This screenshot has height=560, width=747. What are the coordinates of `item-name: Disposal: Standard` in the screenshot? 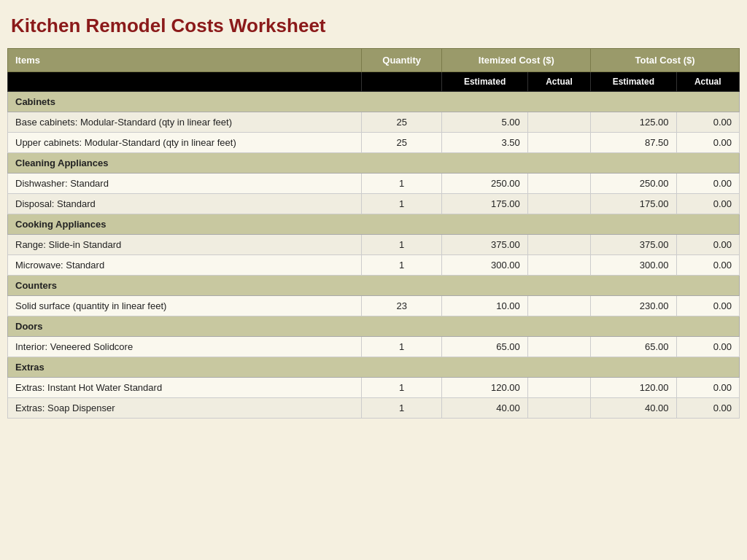 It's located at (185, 204).